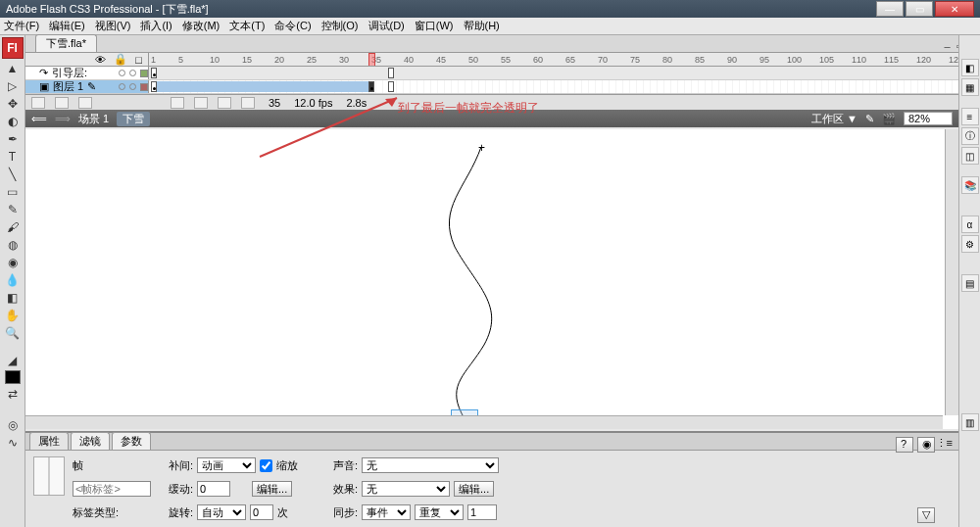  What do you see at coordinates (262, 512) in the screenshot?
I see `rotate-count-input` at bounding box center [262, 512].